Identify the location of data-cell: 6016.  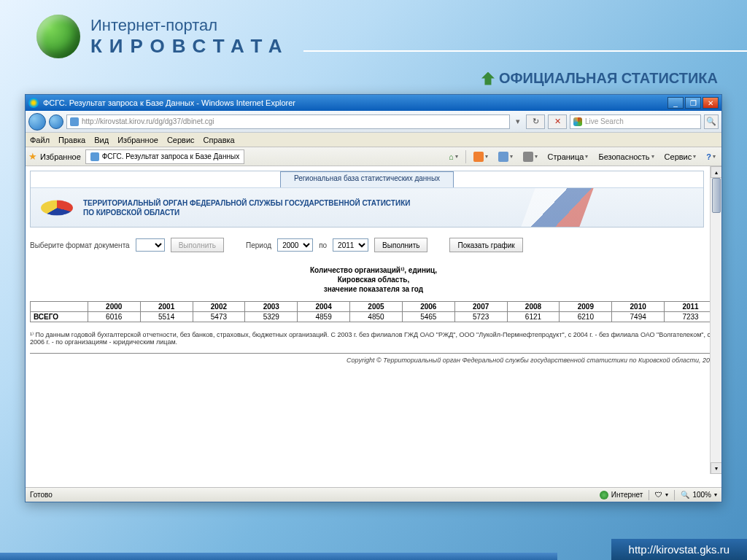
(114, 317).